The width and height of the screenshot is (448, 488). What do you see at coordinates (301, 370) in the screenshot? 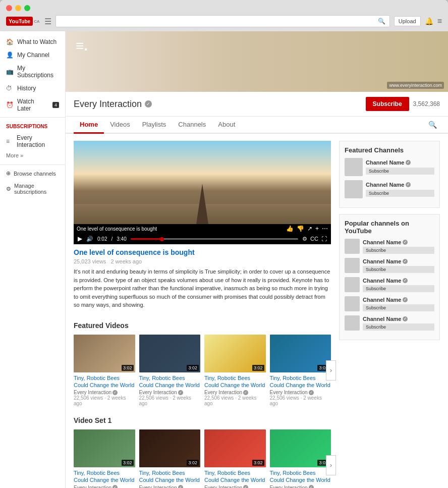
I see `video-card-4: 3:02 Tiny, Robotic Bees Could Change the…` at bounding box center [301, 370].